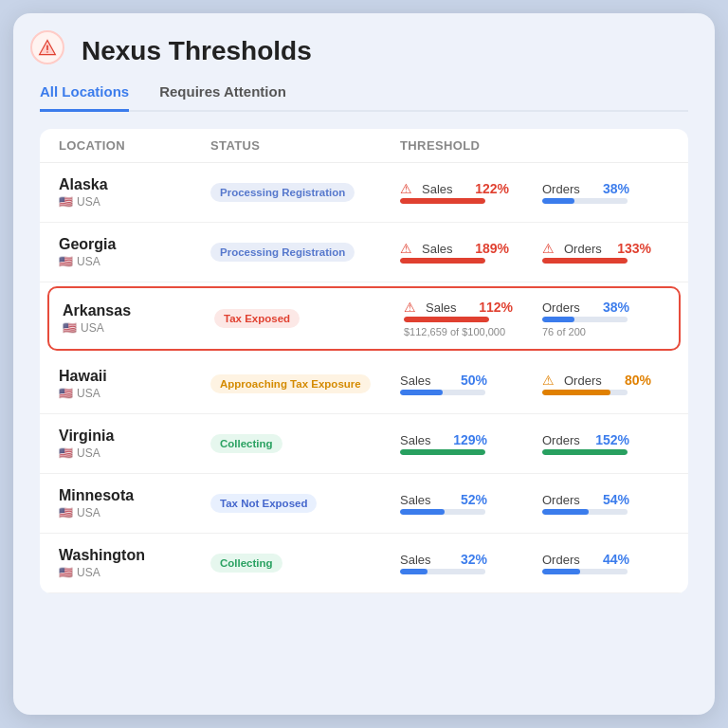 The height and width of the screenshot is (728, 728). Describe the element at coordinates (364, 146) in the screenshot. I see `table-header: Location Status Threshold` at that location.